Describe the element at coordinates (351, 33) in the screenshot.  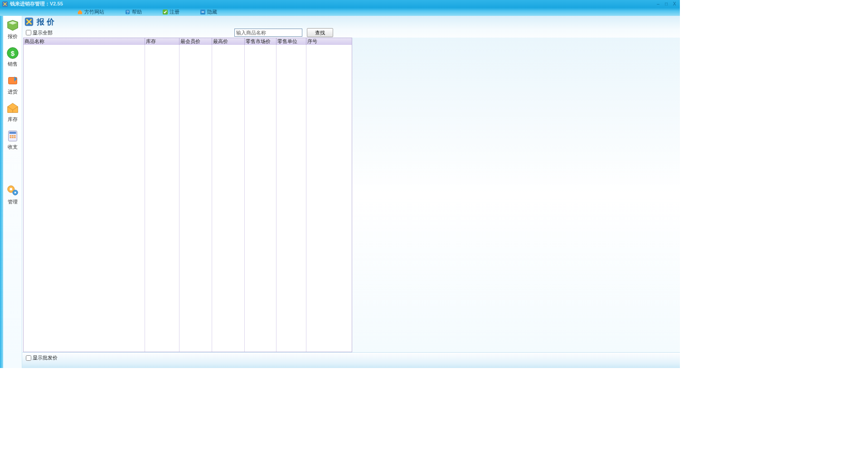
I see `filter-row: 显示全部 查找` at that location.